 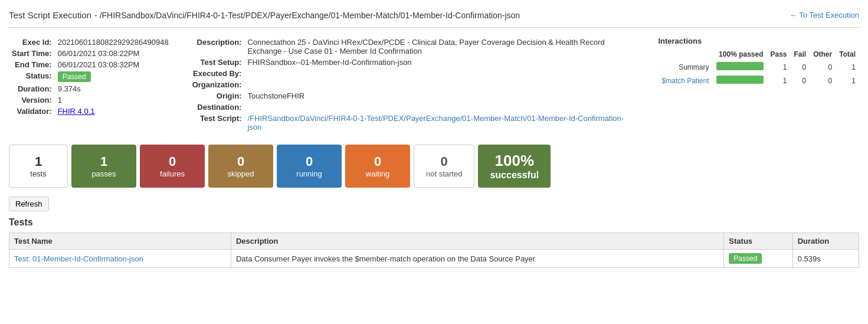 I want to click on start-time-label: Start Time:, so click(x=32, y=53).